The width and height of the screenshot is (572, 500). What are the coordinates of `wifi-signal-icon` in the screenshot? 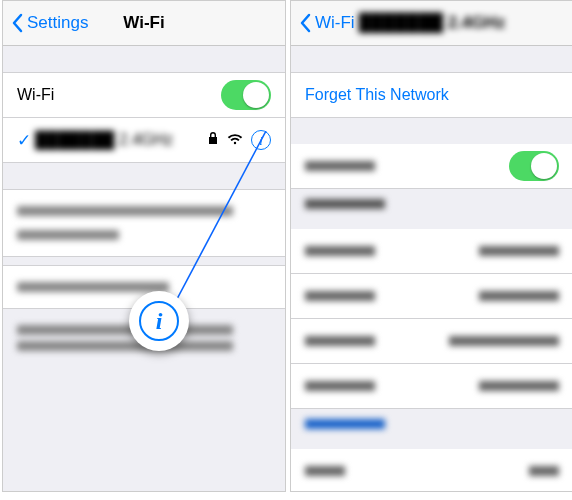 It's located at (235, 140).